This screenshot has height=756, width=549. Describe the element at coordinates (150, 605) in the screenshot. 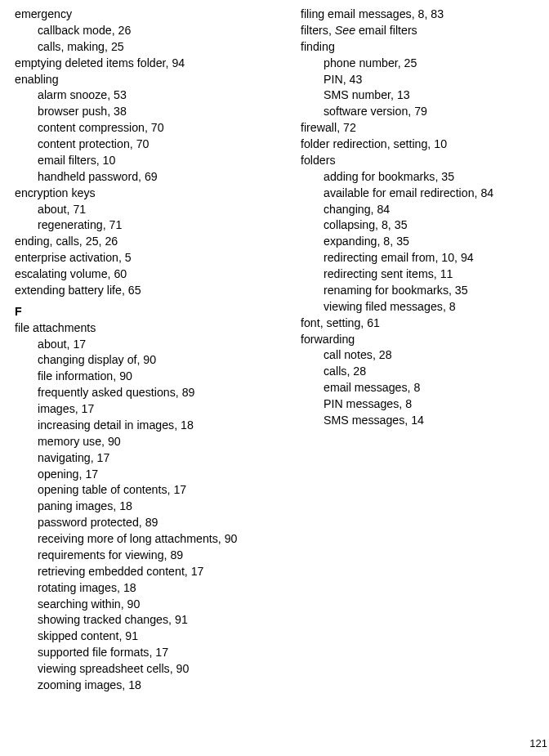

I see `index-entry: searching within, 90` at that location.